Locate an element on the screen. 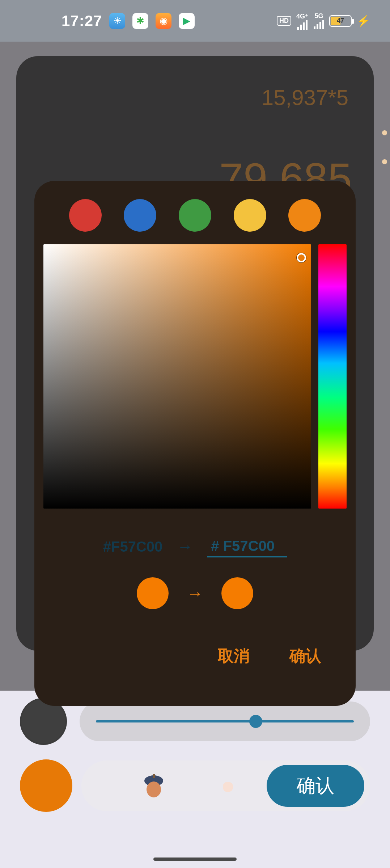  acorn-icon is located at coordinates (154, 786).